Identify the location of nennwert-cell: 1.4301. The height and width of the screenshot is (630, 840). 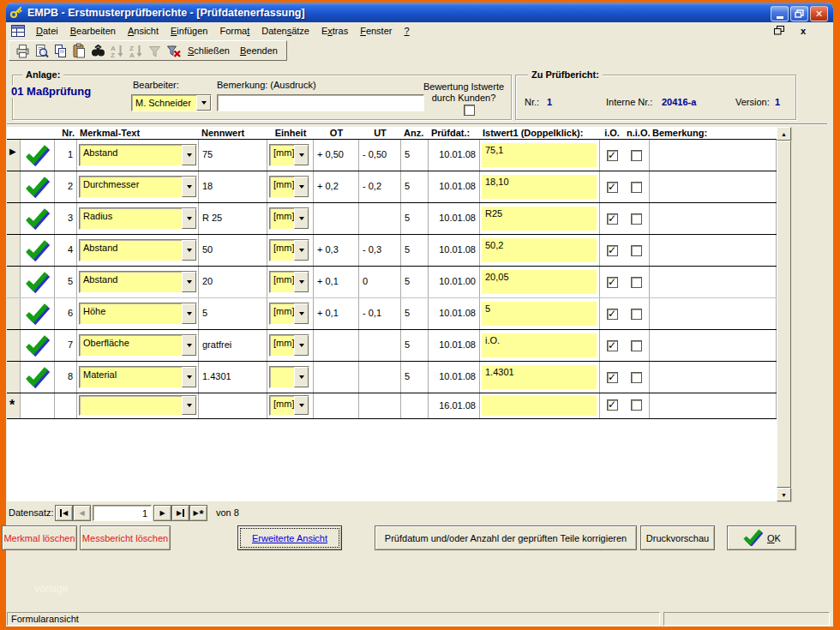
(233, 377).